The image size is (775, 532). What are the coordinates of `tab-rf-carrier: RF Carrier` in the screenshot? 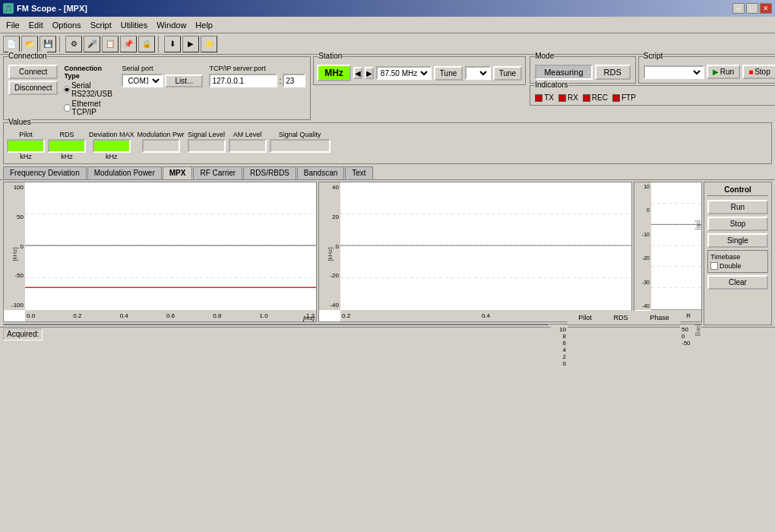 It's located at (217, 173).